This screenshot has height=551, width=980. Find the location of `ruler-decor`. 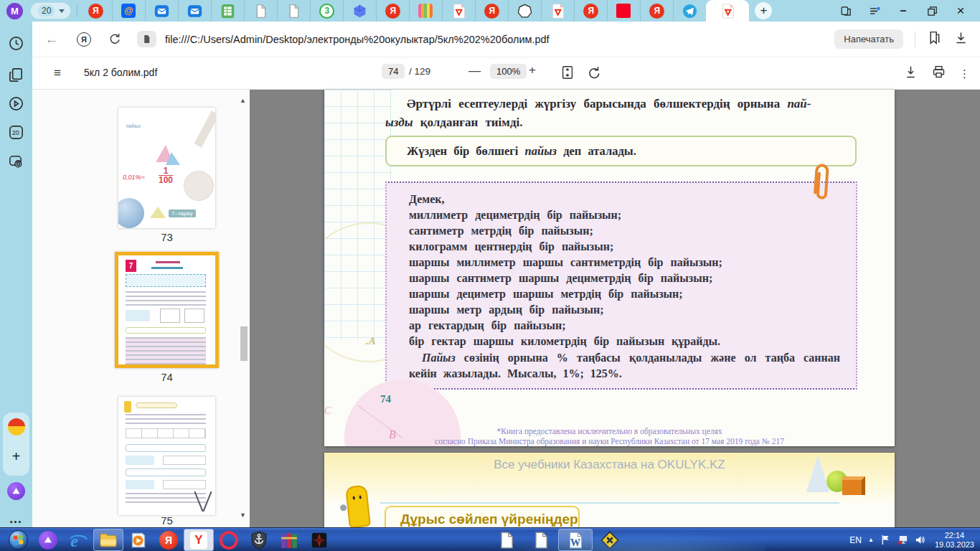

ruler-decor is located at coordinates (204, 129).